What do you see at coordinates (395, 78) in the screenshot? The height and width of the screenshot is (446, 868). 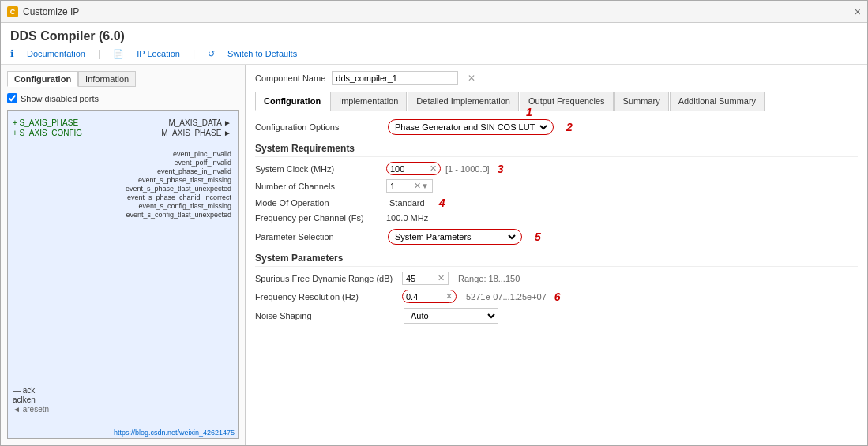 I see `component-name-input` at bounding box center [395, 78].